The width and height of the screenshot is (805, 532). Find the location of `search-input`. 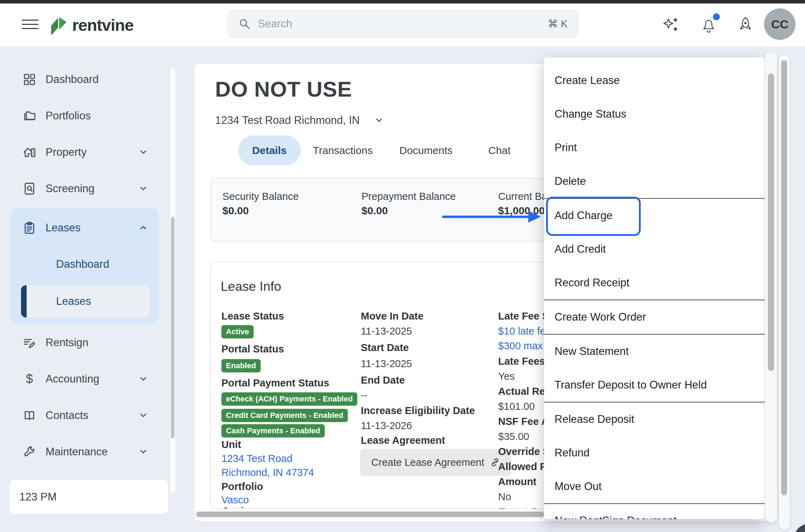

search-input is located at coordinates (402, 24).